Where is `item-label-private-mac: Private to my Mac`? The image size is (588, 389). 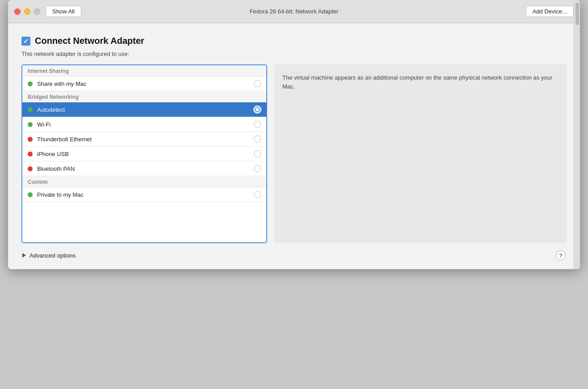 item-label-private-mac: Private to my Mac is located at coordinates (146, 195).